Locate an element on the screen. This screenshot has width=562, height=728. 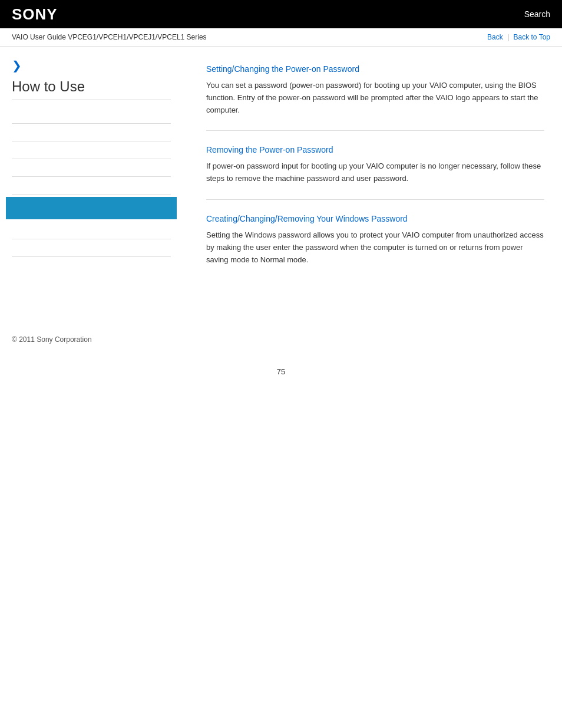
sidebar-arrow-icon: ❯ is located at coordinates (91, 65).